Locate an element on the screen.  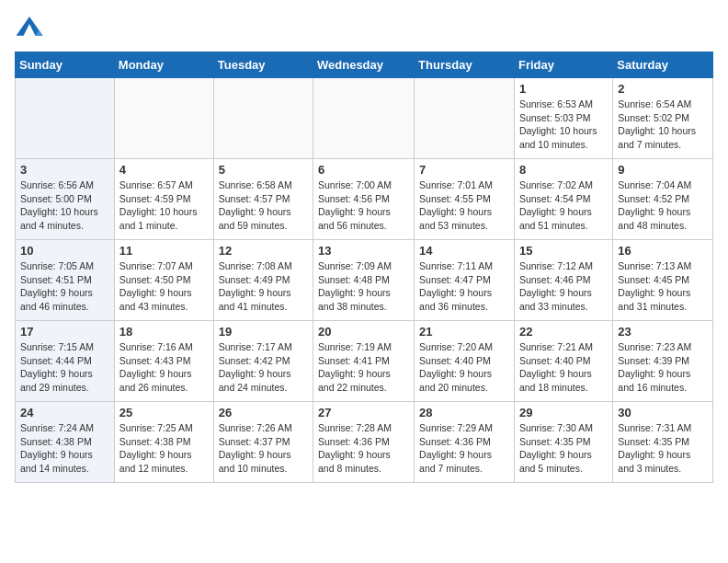
week-row-2: 3Sunrise: 6:56 AMSunset: 5:00 PMDaylight… is located at coordinates (364, 200).